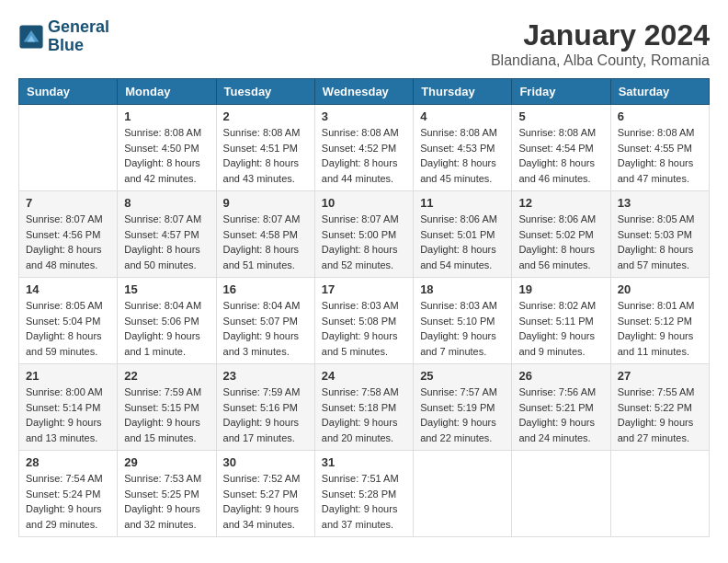 The image size is (728, 563). Describe the element at coordinates (68, 501) in the screenshot. I see `day-info: Sunrise: 7:54 AMSunset: 5:24 PMDaylight:…` at that location.